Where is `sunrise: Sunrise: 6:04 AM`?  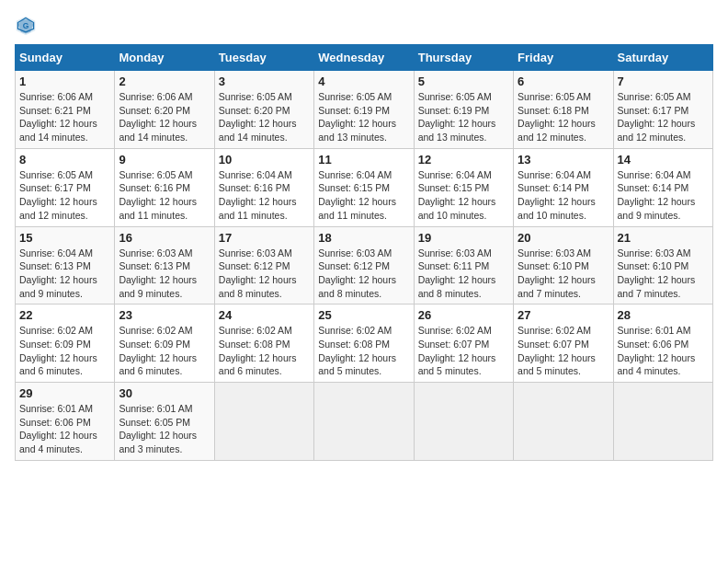
sunrise: Sunrise: 6:04 AM is located at coordinates (256, 175).